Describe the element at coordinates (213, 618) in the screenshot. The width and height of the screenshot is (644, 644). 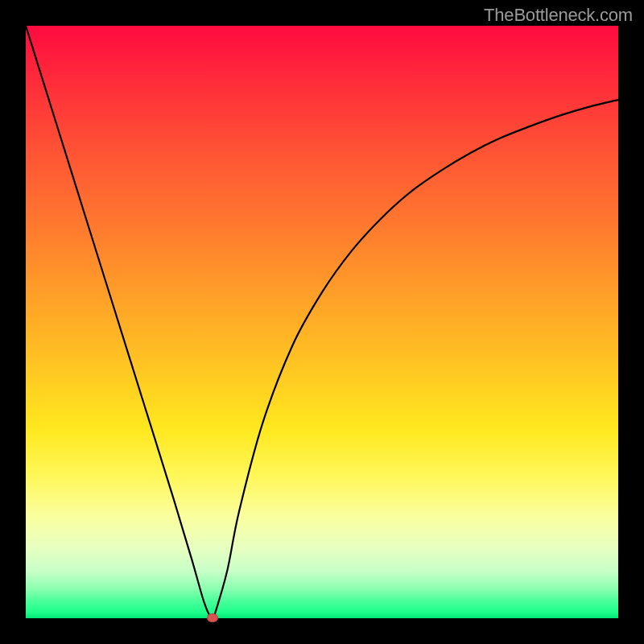
I see `minimum-marker` at that location.